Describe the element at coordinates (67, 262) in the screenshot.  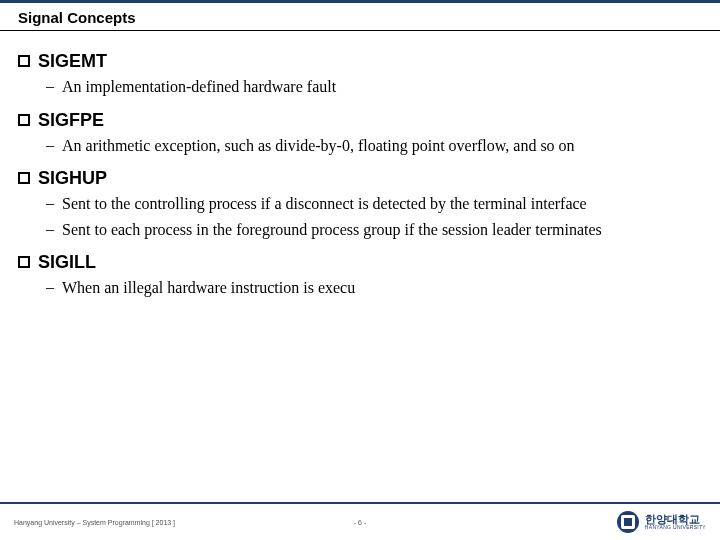
I see `signal-name: SIGILL` at that location.